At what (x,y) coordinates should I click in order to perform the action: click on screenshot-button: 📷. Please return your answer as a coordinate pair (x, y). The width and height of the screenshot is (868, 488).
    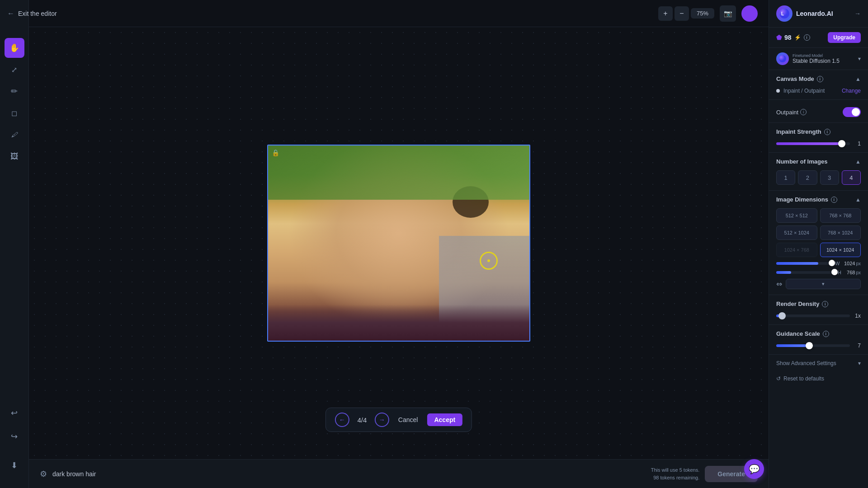
    Looking at the image, I should click on (728, 14).